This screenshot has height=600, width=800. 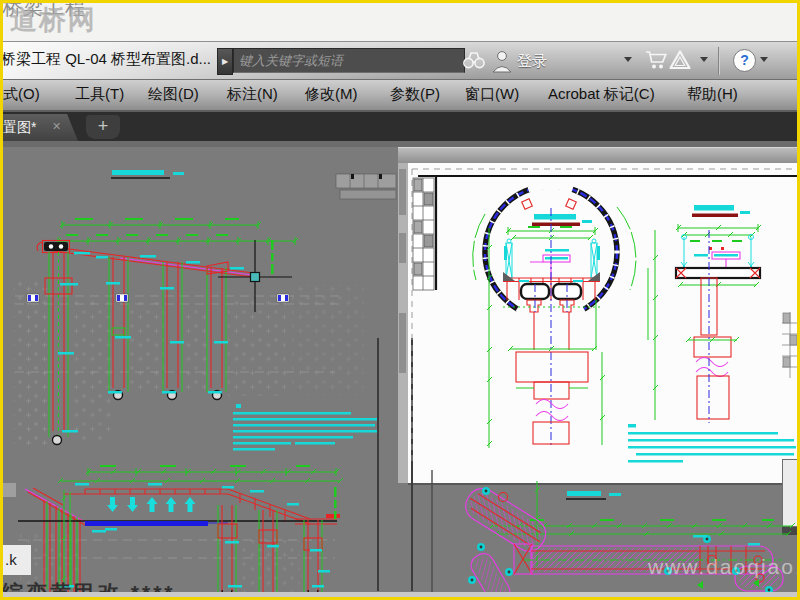 I want to click on watermark-site-logo: 道桥网, so click(x=54, y=20).